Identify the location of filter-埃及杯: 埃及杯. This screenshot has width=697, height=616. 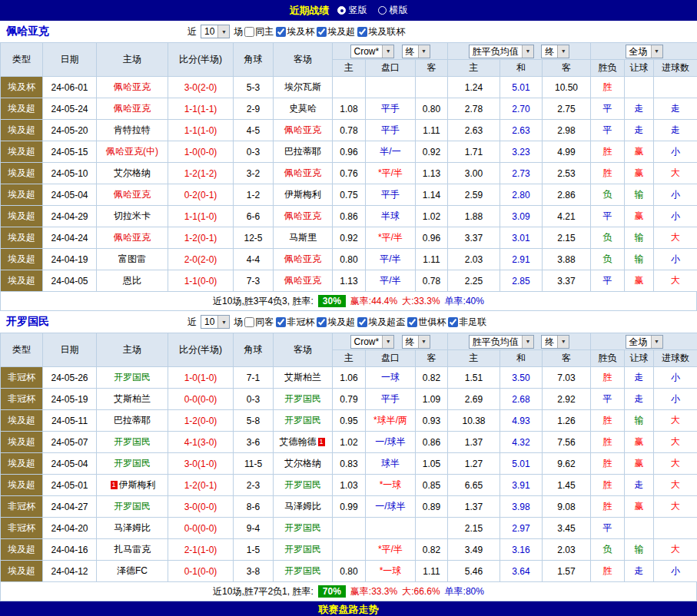
(295, 32).